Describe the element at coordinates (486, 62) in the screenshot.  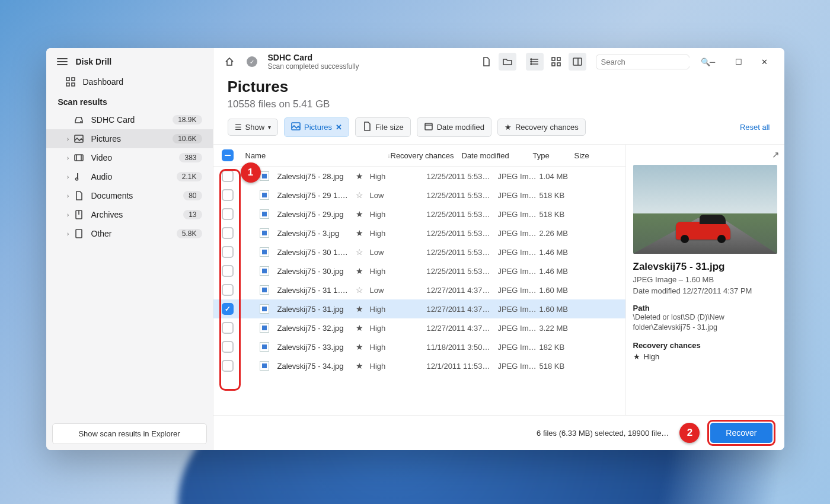
I see `file-view-icon` at that location.